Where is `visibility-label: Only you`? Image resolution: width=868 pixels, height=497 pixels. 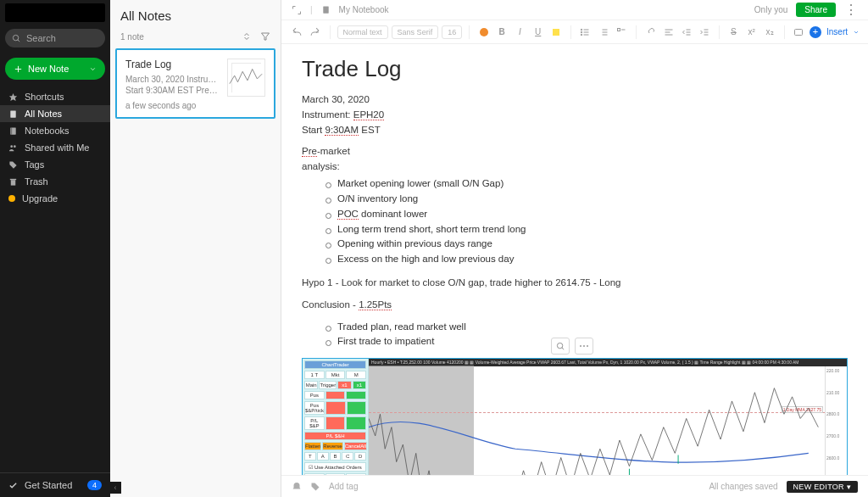 visibility-label: Only you is located at coordinates (771, 10).